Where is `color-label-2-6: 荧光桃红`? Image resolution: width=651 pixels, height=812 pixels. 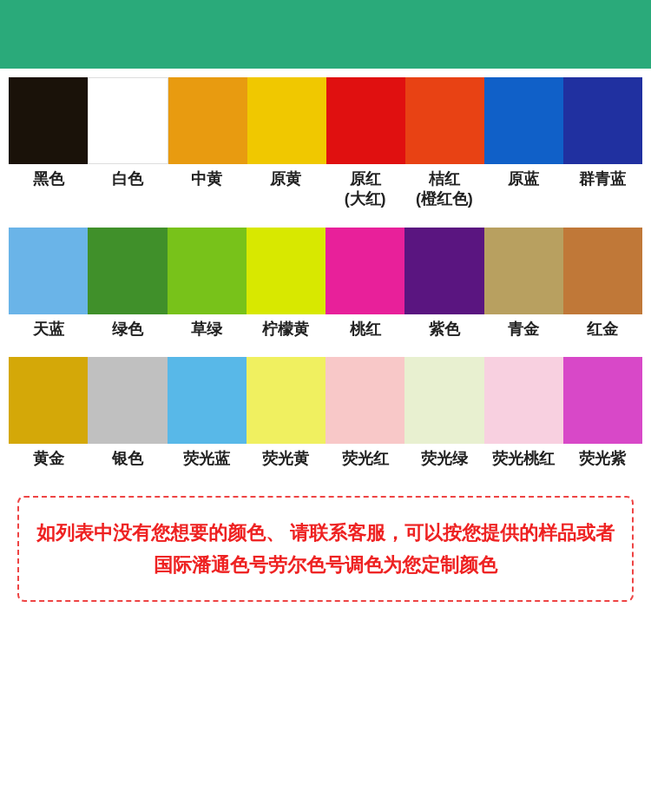 color-label-2-6: 荧光桃红 is located at coordinates (524, 459).